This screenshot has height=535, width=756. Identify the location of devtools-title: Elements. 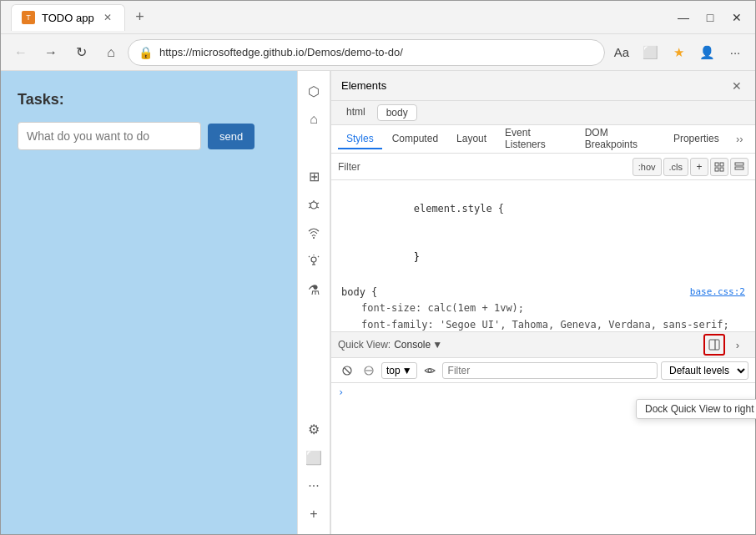
(535, 85).